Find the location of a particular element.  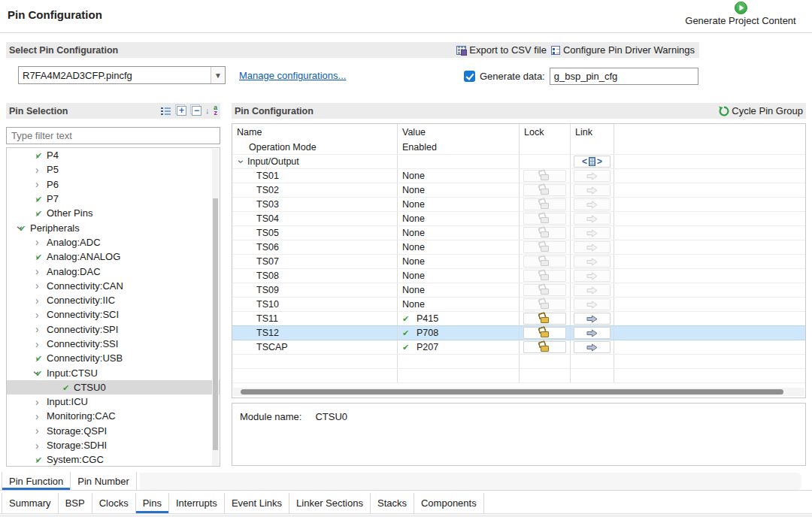

column-header-name: Name is located at coordinates (315, 132).